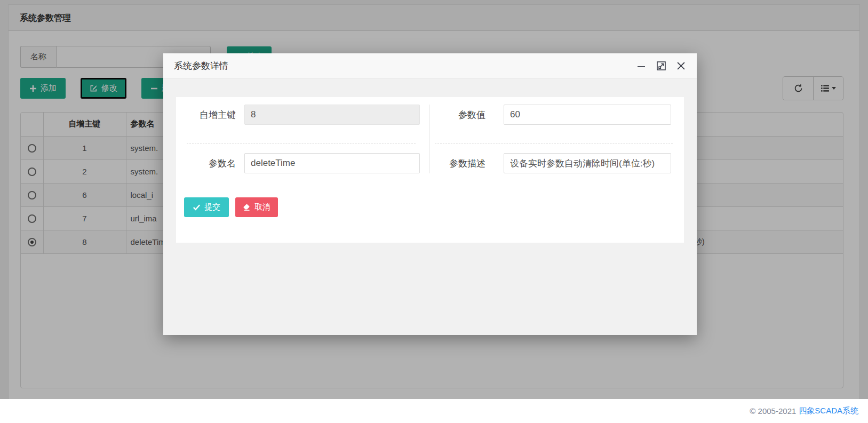  Describe the element at coordinates (246, 207) in the screenshot. I see `eraser-icon` at that location.